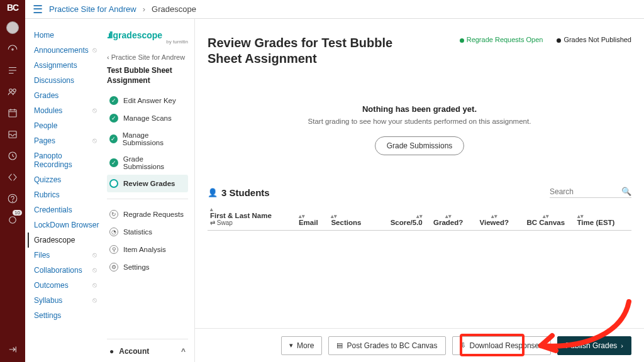  I want to click on gs-back-link: ‹ Practice Site for Andrew, so click(147, 57).